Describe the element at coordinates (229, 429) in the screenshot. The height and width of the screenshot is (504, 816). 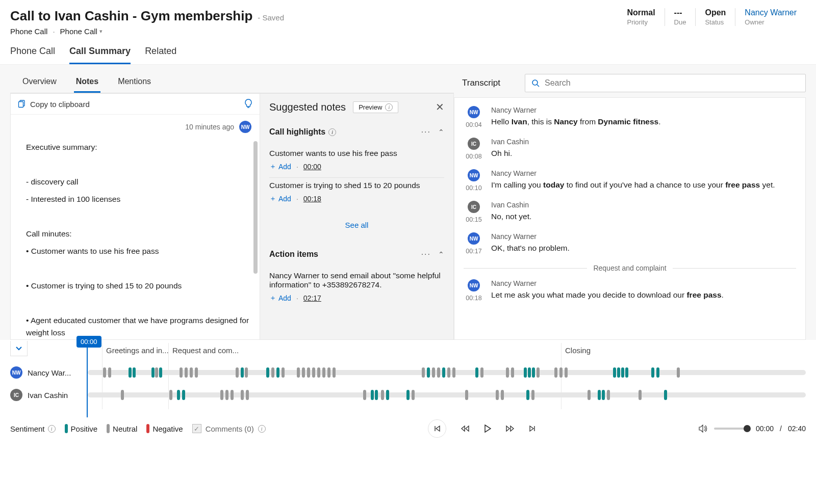
I see `comments-toggle: ✓ Comments (0) i` at that location.